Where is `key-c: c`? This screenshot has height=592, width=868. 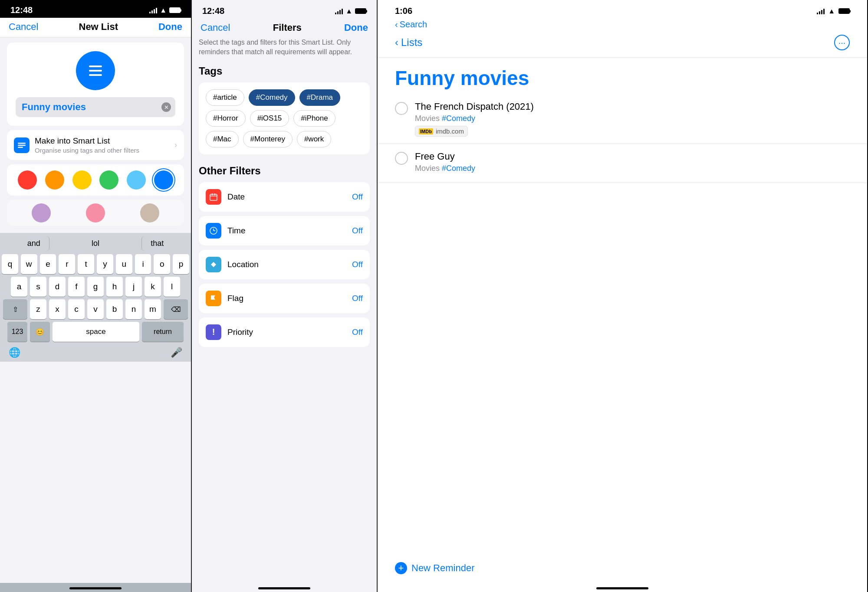
key-c: c is located at coordinates (76, 309).